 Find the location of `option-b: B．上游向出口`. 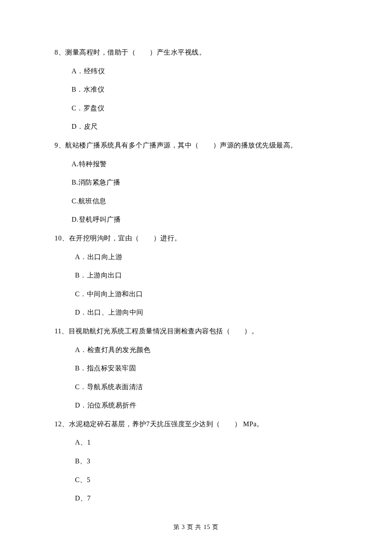

option-b: B．上游向出口 is located at coordinates (206, 275).